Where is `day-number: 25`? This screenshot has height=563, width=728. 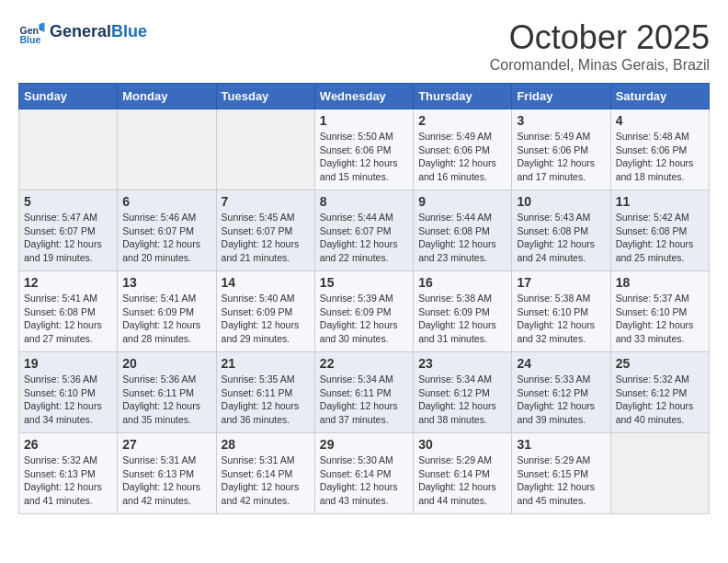 day-number: 25 is located at coordinates (660, 363).